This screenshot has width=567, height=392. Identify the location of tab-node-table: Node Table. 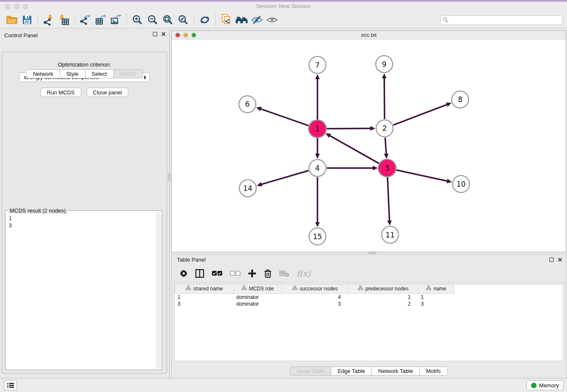
(311, 371).